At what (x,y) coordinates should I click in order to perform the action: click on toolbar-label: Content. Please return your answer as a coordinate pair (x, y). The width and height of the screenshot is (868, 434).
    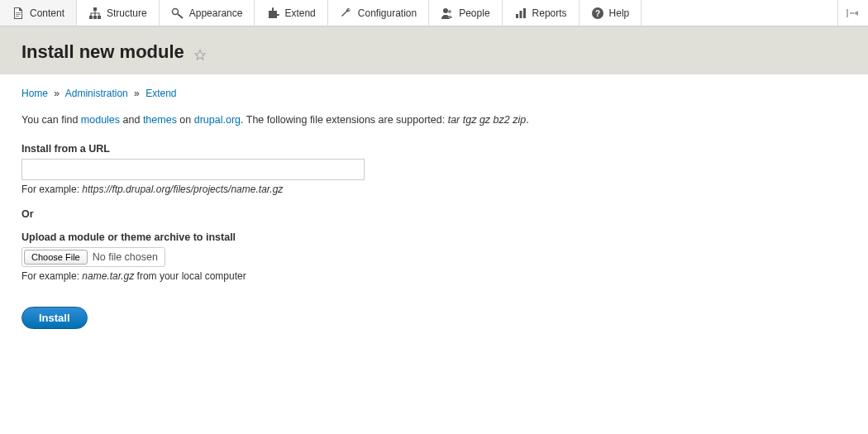
    Looking at the image, I should click on (47, 13).